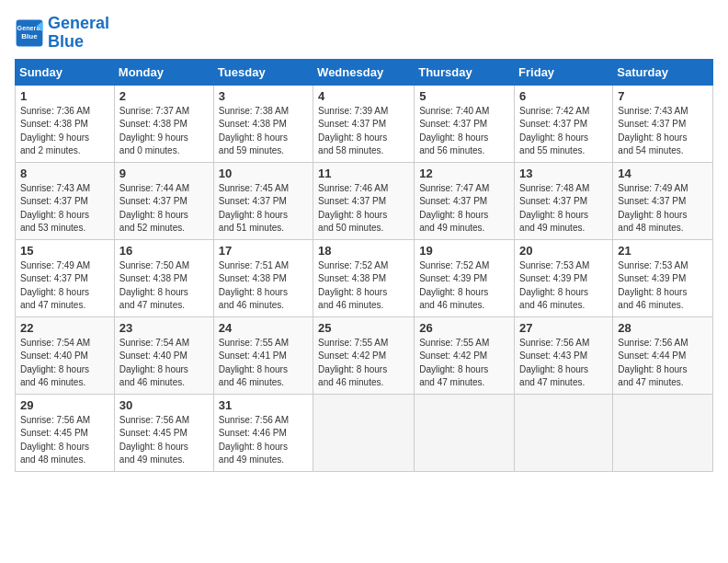 The image size is (728, 563). I want to click on day-number: 14, so click(663, 173).